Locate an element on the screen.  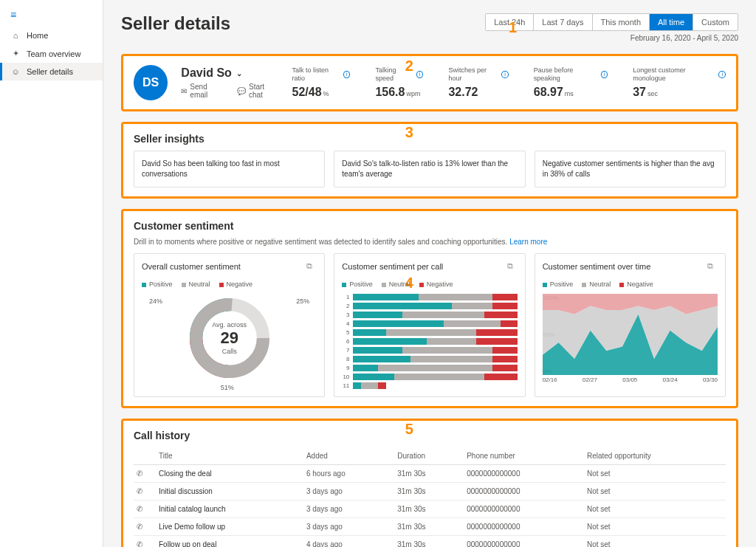
per-call-bar-row: 7 is located at coordinates (430, 350).